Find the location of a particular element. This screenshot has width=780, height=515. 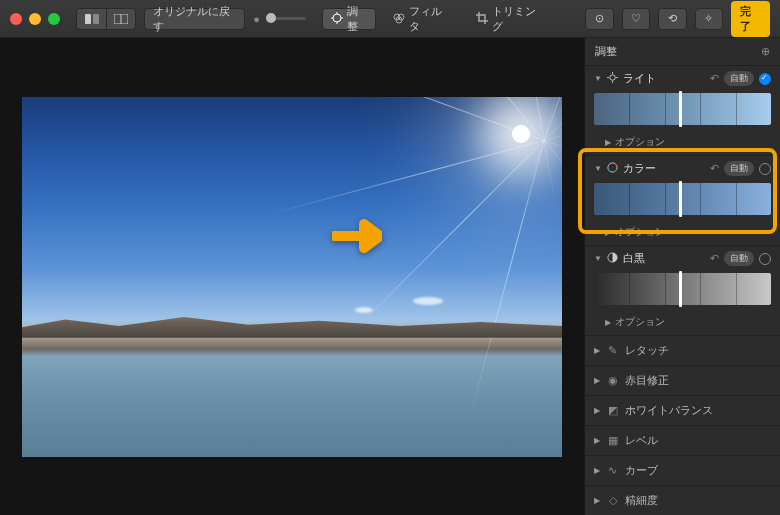

row-redeye: ▶ ◉ 赤目修正 is located at coordinates (682, 381).